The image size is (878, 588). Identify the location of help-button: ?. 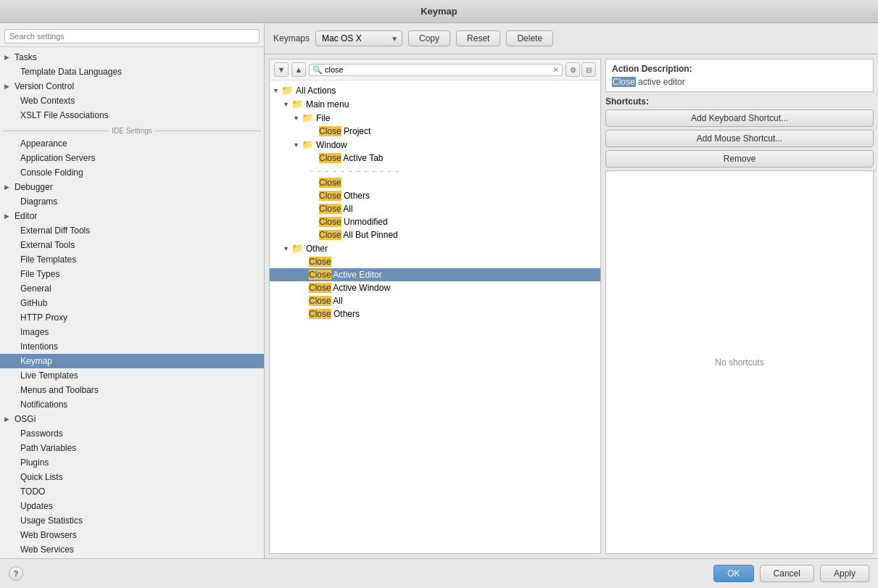
(16, 573).